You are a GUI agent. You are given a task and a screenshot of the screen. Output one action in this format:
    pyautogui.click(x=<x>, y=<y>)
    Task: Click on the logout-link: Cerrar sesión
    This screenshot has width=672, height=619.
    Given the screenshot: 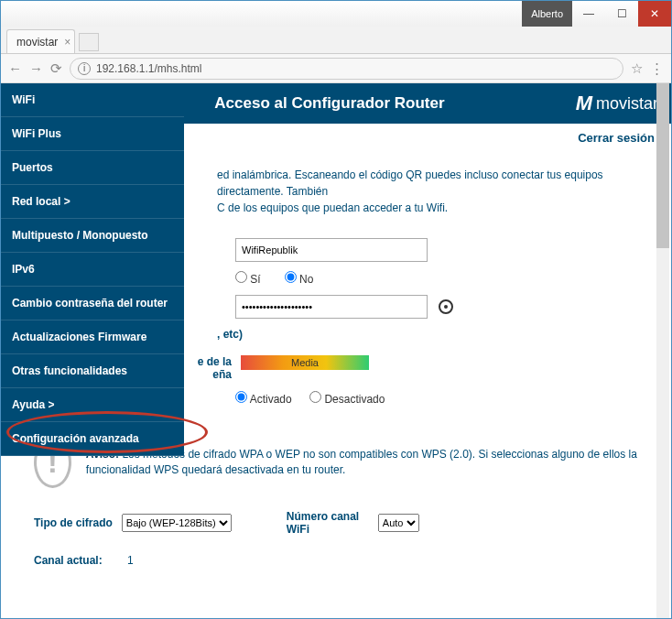 What is the action you would take?
    pyautogui.click(x=616, y=137)
    